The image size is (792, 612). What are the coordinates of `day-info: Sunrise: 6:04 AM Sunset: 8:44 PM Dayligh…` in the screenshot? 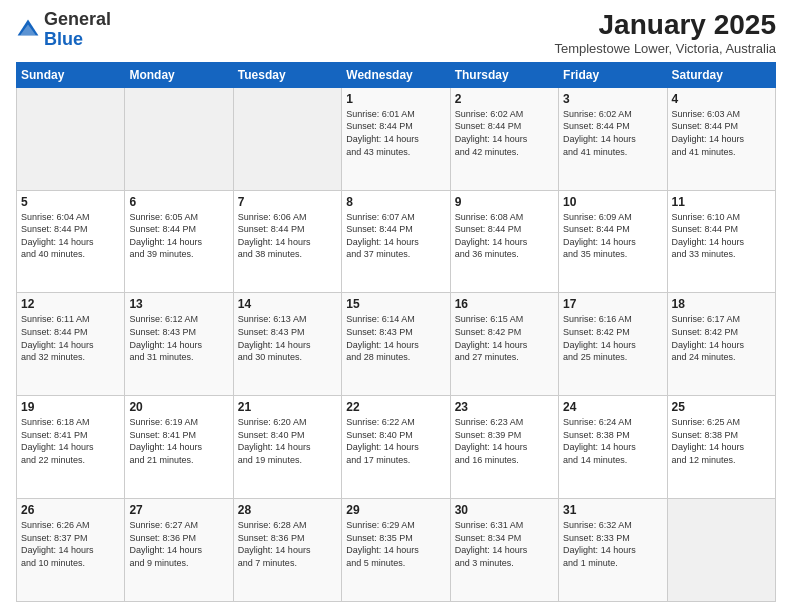 It's located at (70, 236).